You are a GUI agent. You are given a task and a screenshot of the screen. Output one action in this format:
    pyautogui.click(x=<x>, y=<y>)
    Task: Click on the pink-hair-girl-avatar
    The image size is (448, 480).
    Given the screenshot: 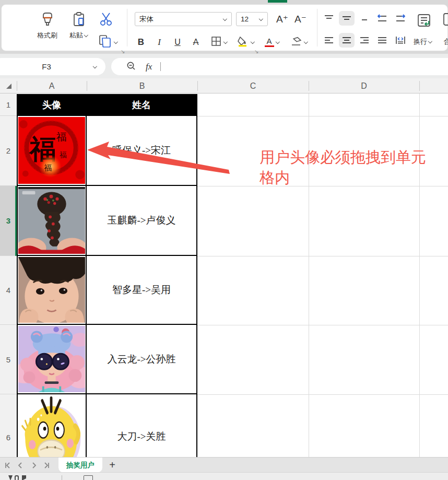 What is the action you would take?
    pyautogui.click(x=52, y=359)
    